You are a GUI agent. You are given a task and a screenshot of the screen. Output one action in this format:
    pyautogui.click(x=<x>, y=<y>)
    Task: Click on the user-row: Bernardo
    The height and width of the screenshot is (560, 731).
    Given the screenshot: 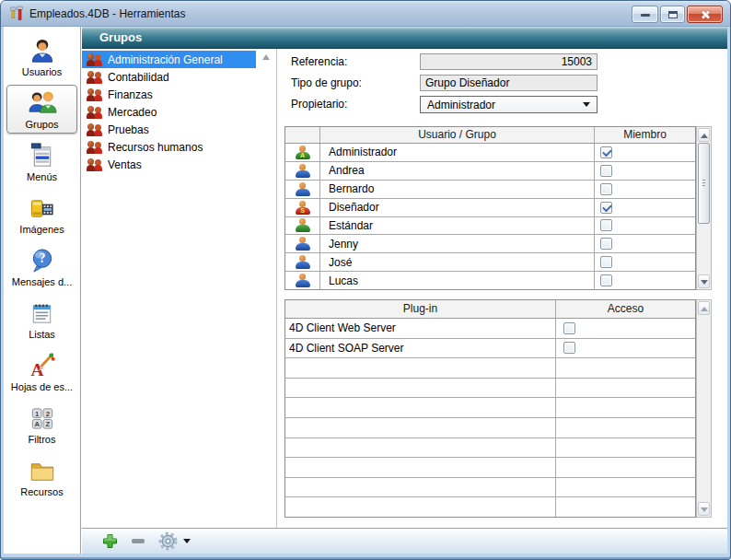 What is the action you would take?
    pyautogui.click(x=490, y=190)
    